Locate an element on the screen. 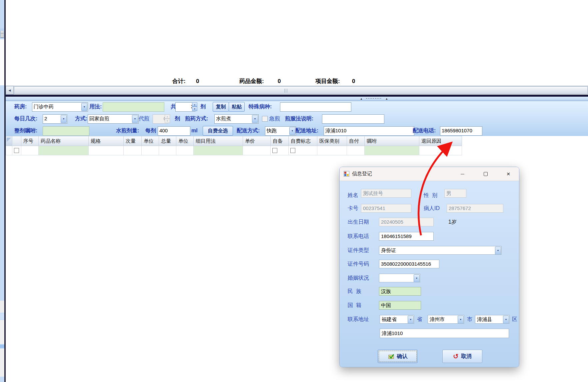 The image size is (588, 382). horizontal-scrollbar: ◀ is located at coordinates (297, 90).